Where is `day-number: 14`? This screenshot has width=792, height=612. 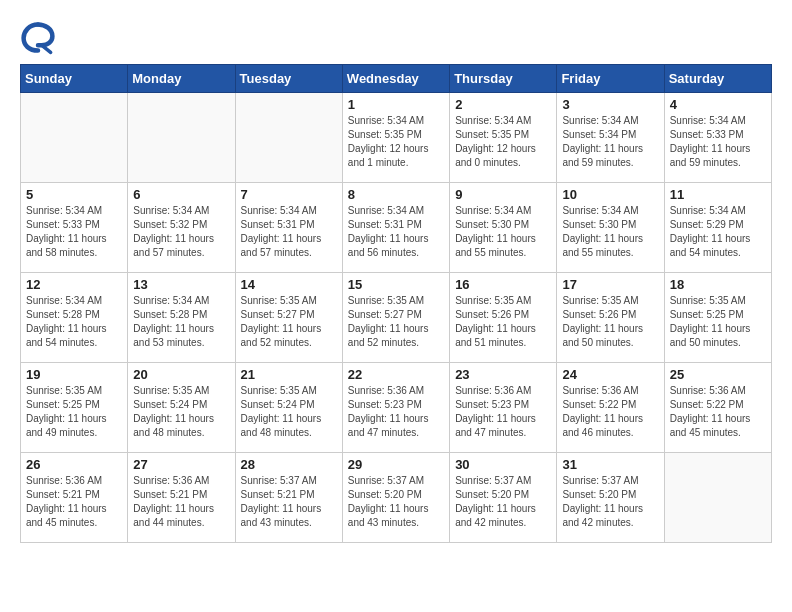
day-number: 14 is located at coordinates (289, 284).